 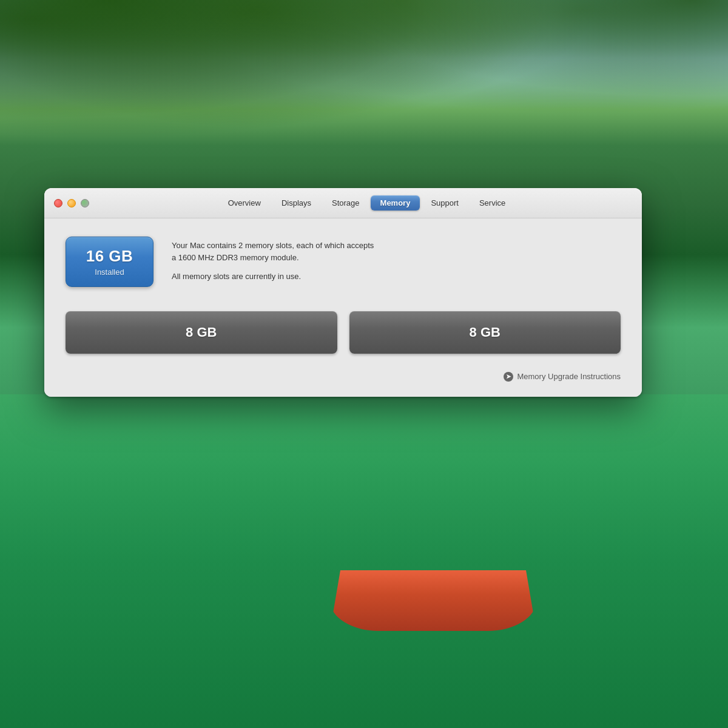 What do you see at coordinates (396, 263) in the screenshot?
I see `memory-description: Your Mac contains 2 memory slots, each o…` at bounding box center [396, 263].